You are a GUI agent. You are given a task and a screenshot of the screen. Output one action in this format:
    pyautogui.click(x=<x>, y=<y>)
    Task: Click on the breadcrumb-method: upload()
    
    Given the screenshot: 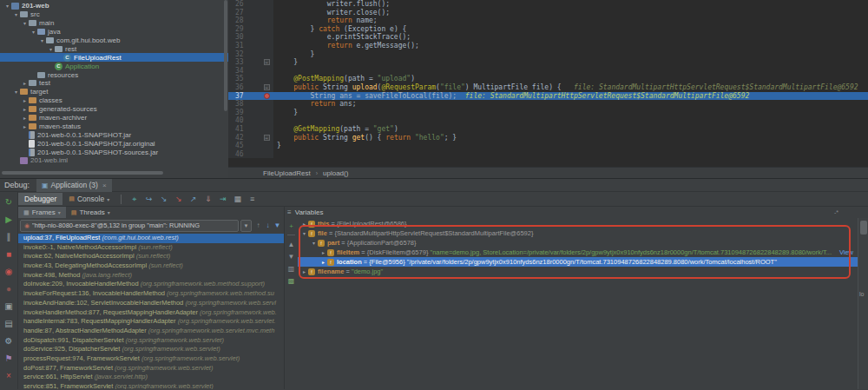 What is the action you would take?
    pyautogui.click(x=335, y=174)
    